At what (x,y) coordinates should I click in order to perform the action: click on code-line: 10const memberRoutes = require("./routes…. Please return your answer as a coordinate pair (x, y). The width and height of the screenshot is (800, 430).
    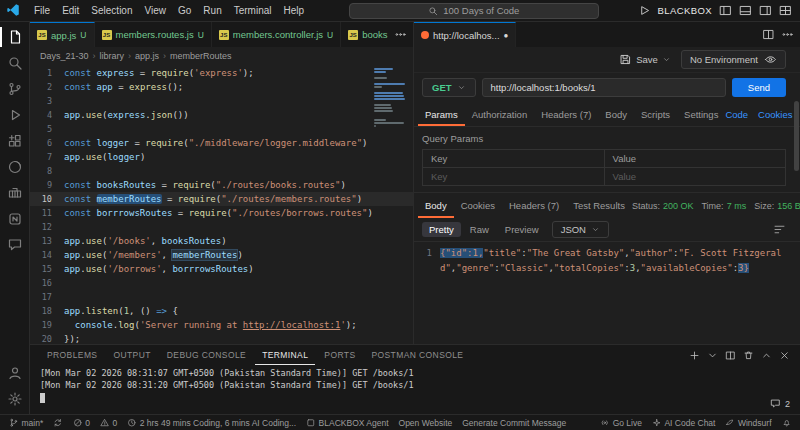
    Looking at the image, I should click on (222, 199).